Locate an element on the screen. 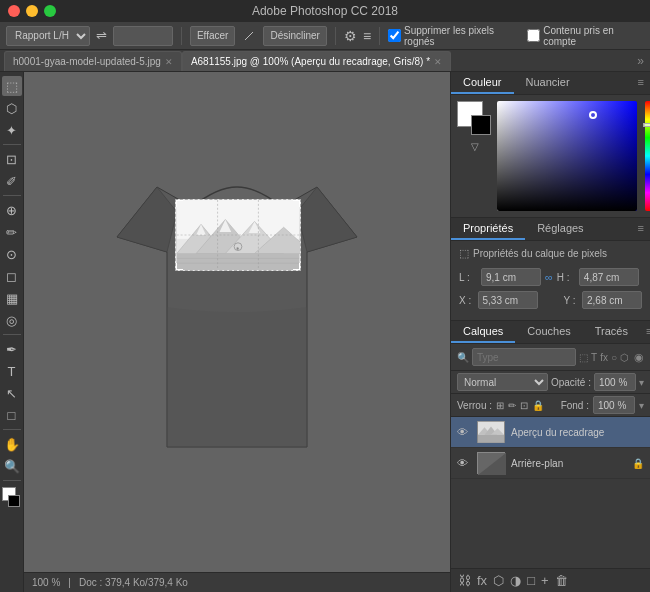 The height and width of the screenshot is (592, 650). x-label: X : is located at coordinates (466, 300).